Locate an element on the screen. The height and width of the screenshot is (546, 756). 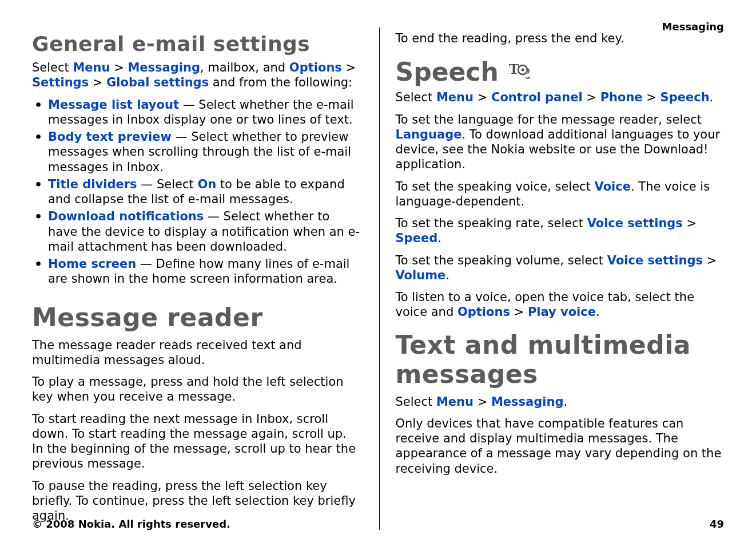
setting-message-list-layout: Message list layout is located at coordinates (113, 105).